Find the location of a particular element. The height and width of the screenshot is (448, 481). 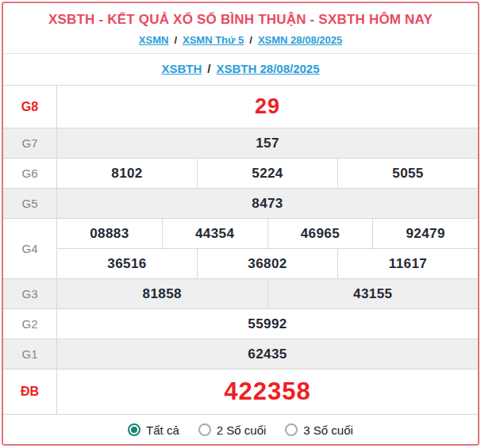

digit-filter-options: Tất cả2 Số cuối3 Số cuối is located at coordinates (240, 430).